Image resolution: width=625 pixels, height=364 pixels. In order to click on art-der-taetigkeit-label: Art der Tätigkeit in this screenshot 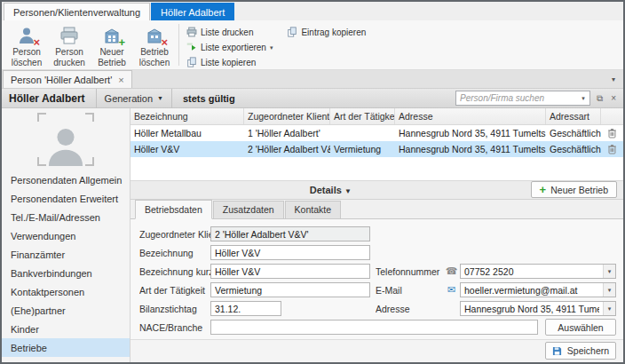, I will do `click(175, 290)`.